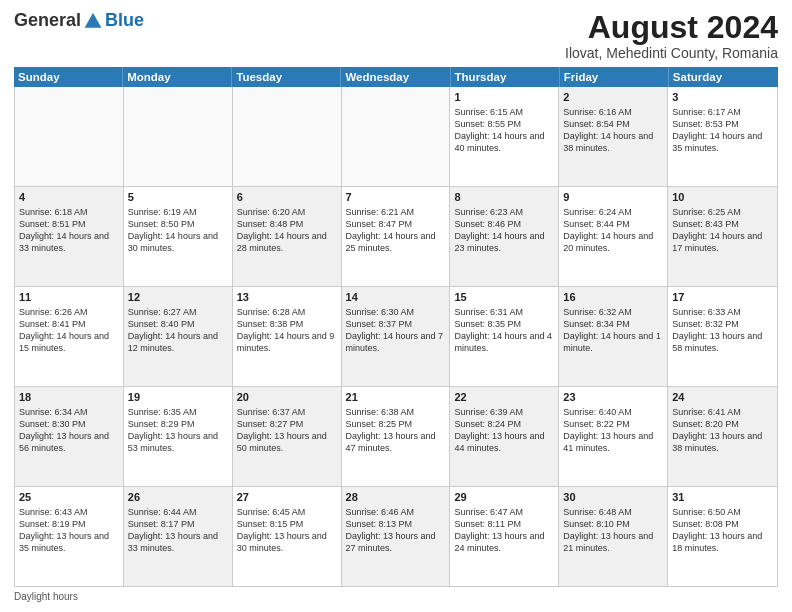 Image resolution: width=792 pixels, height=612 pixels. What do you see at coordinates (162, 212) in the screenshot?
I see `sunrise-text: Sunrise: 6:19 AM` at bounding box center [162, 212].